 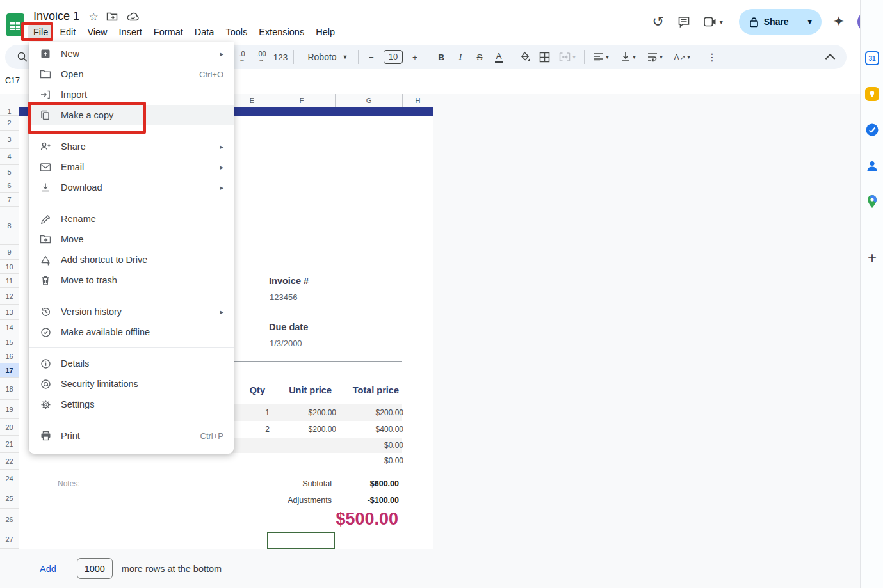 What do you see at coordinates (131, 239) in the screenshot?
I see `menu-item-move: Move` at bounding box center [131, 239].